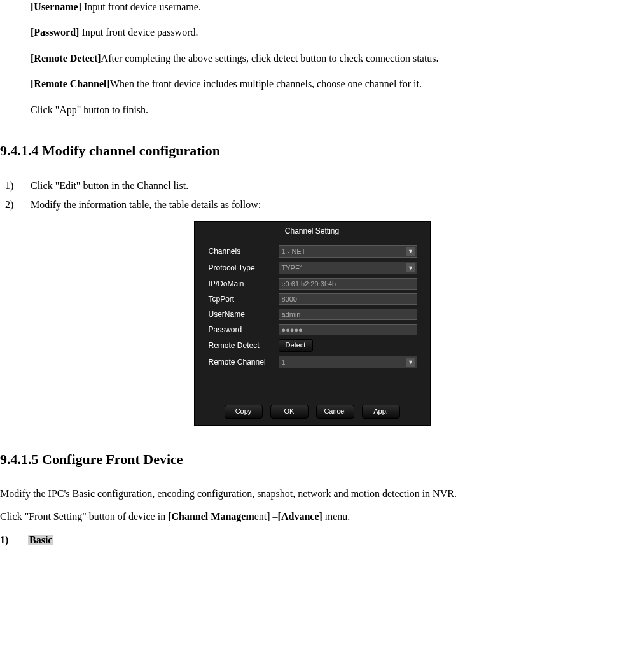 Image resolution: width=624 pixels, height=672 pixels. Describe the element at coordinates (41, 540) in the screenshot. I see `sub-label: Basic` at that location.